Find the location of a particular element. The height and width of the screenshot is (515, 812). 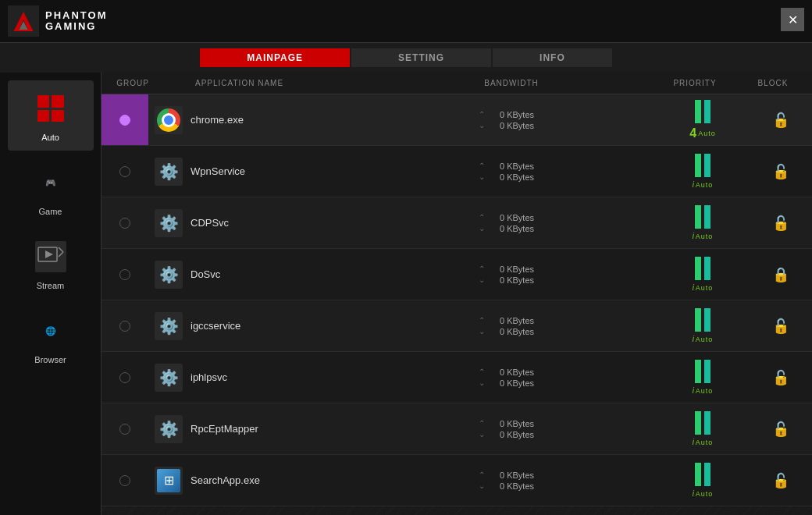

block-cell: 🔒 is located at coordinates (781, 275).